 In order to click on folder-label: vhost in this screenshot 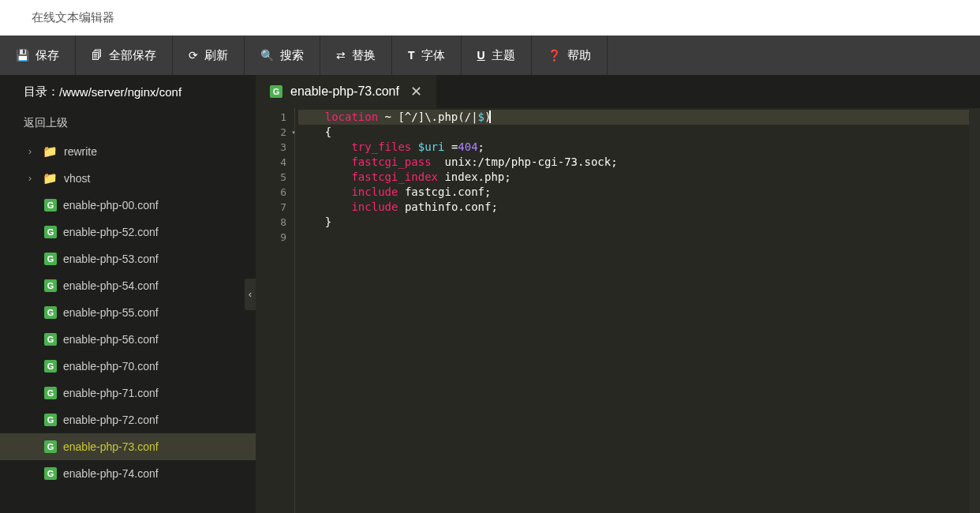, I will do `click(77, 178)`.